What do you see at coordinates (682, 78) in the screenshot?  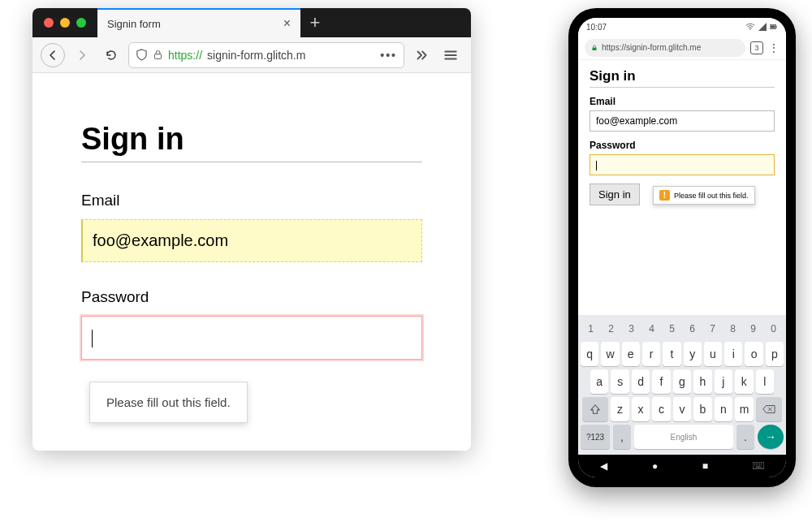 I see `mobile-page-heading: Sign in` at bounding box center [682, 78].